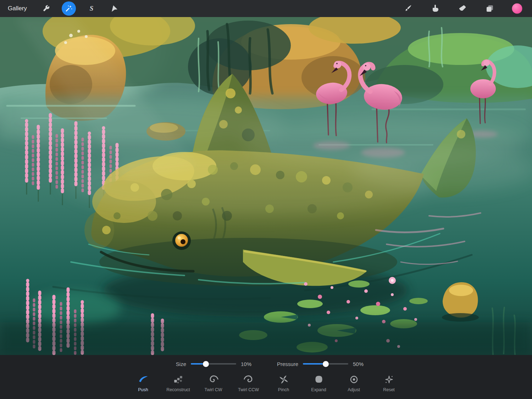 This screenshot has height=399, width=532. What do you see at coordinates (318, 390) in the screenshot?
I see `mode-expand-label: Expand` at bounding box center [318, 390].